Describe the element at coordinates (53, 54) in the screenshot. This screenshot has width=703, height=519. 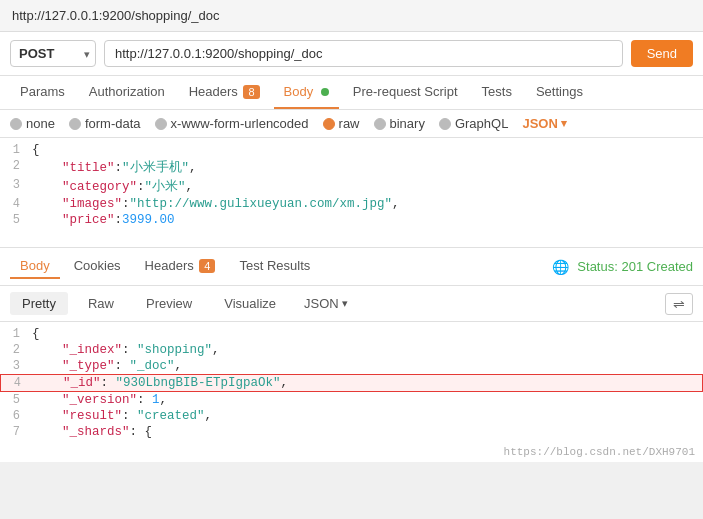
I see `method-wrapper: POST GET PUT DELETE` at that location.